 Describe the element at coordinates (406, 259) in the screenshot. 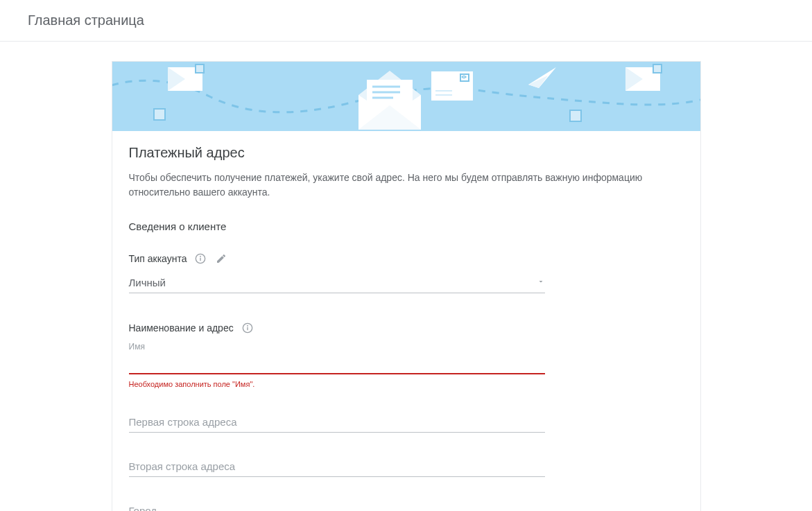

I see `account-type-row: Тип аккаунта` at that location.